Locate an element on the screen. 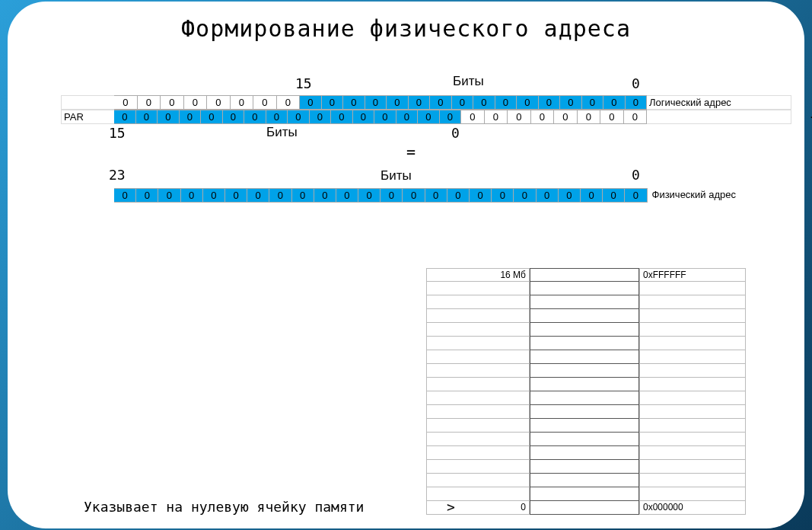  par-lo-bit: 0 is located at coordinates (455, 132).